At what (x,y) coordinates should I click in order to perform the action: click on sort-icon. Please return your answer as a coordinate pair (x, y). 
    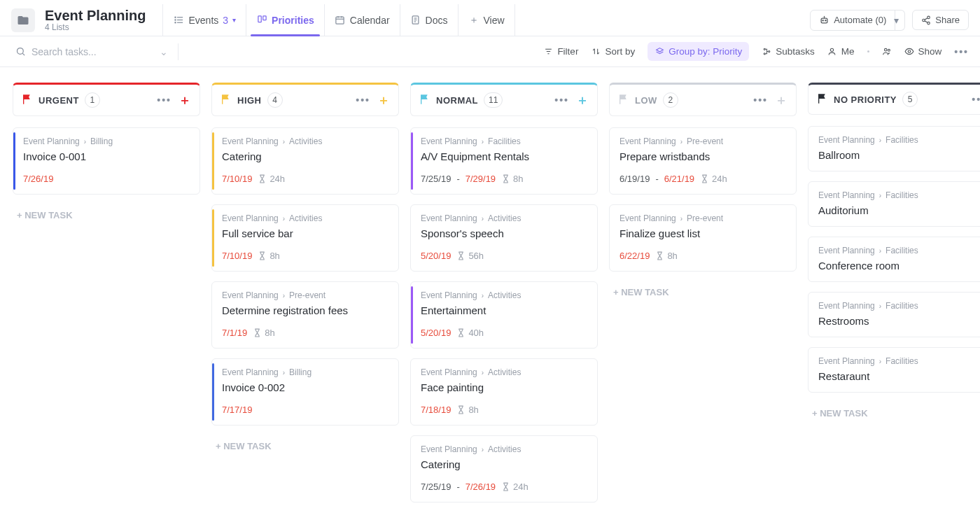
    Looking at the image, I should click on (596, 52).